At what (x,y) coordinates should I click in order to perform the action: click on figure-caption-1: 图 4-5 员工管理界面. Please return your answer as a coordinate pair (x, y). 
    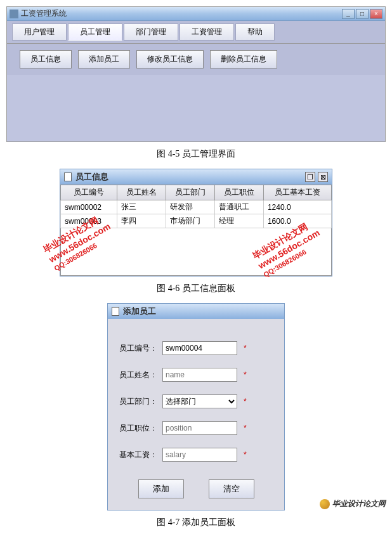
    Looking at the image, I should click on (196, 154).